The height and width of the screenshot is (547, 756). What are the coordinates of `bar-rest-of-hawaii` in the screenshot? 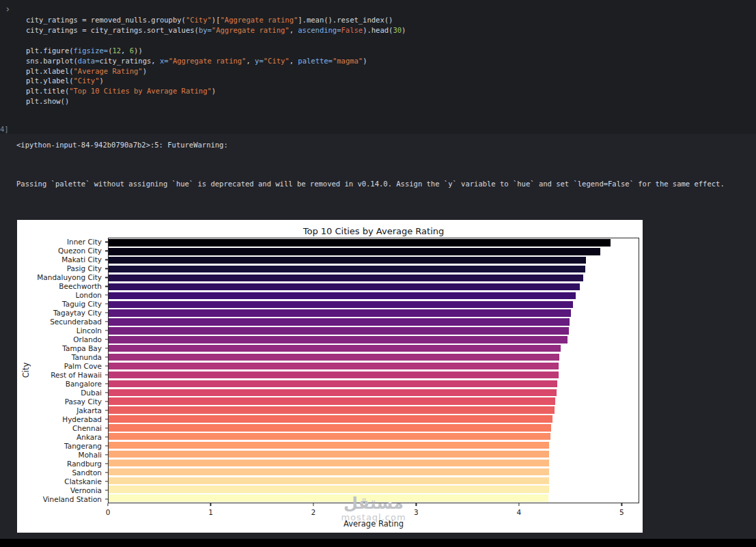 It's located at (333, 375).